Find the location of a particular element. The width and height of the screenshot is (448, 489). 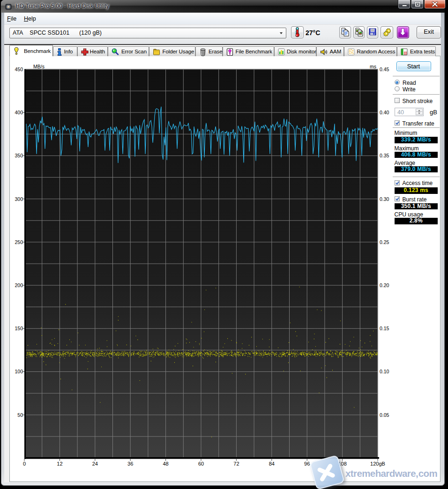

svg-text: 350 is located at coordinates (19, 156).